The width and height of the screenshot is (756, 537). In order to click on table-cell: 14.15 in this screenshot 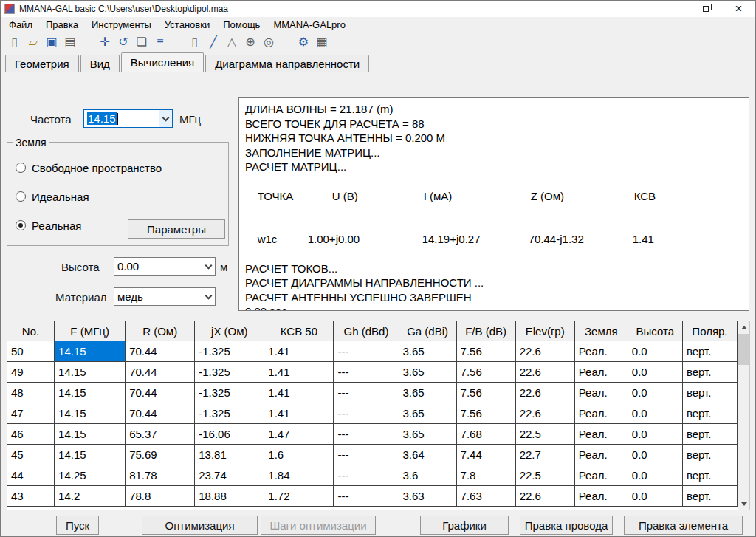, I will do `click(90, 414)`.